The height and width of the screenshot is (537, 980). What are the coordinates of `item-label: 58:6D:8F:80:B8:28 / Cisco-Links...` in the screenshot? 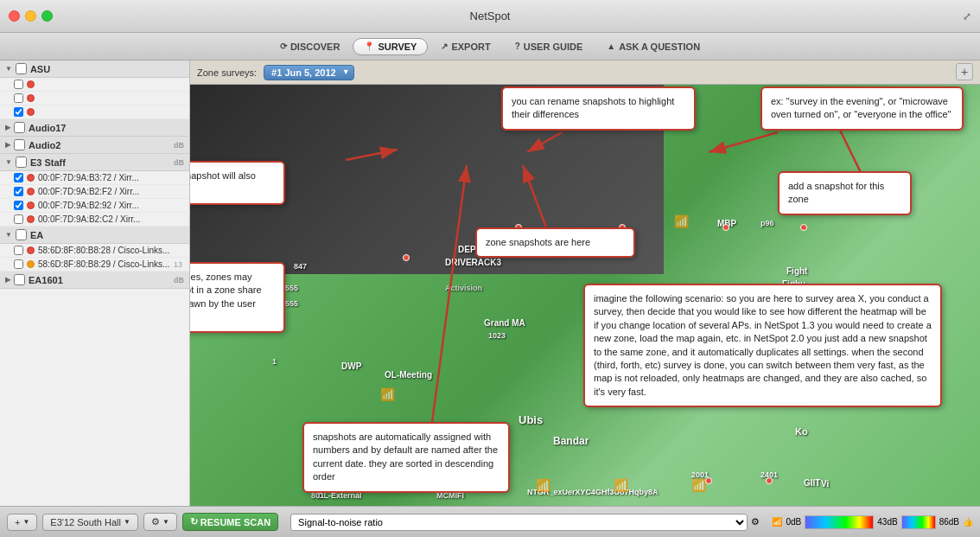 It's located at (111, 251).